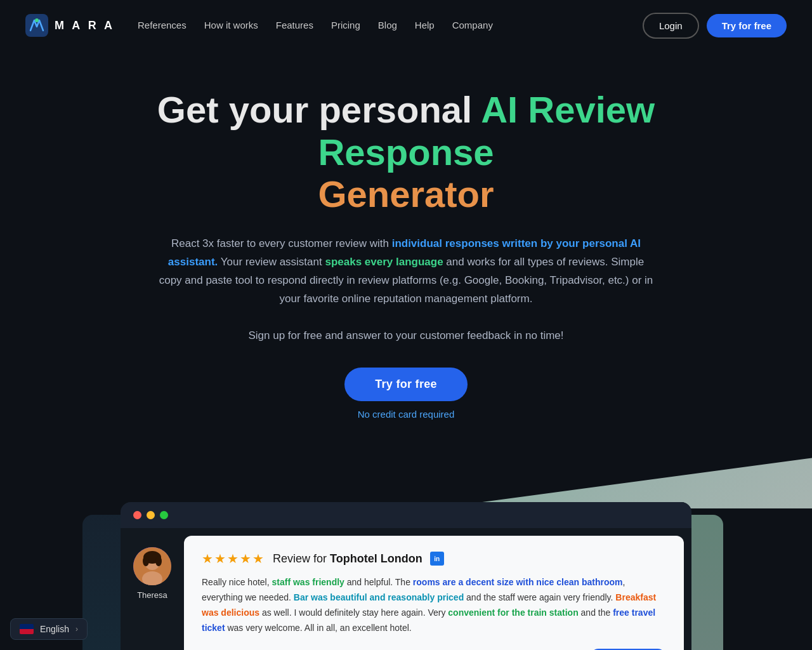 This screenshot has width=812, height=650. Describe the element at coordinates (348, 559) in the screenshot. I see `review-title: Review for Tophotel London` at that location.